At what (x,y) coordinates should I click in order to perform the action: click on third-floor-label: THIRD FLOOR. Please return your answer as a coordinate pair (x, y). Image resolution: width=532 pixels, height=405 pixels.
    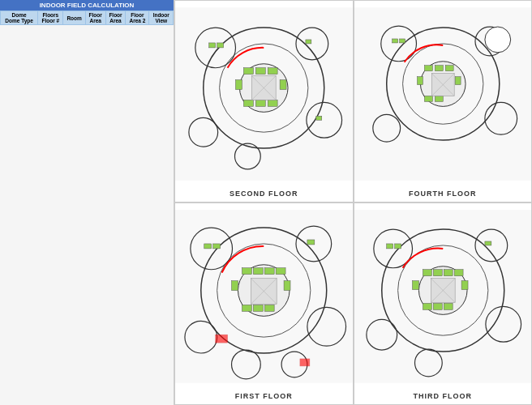
    Looking at the image, I should click on (443, 396).